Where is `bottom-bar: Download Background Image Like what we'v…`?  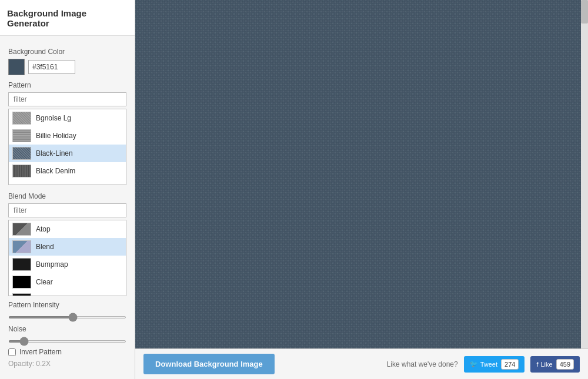 bottom-bar: Download Background Image Like what we'v… is located at coordinates (362, 364).